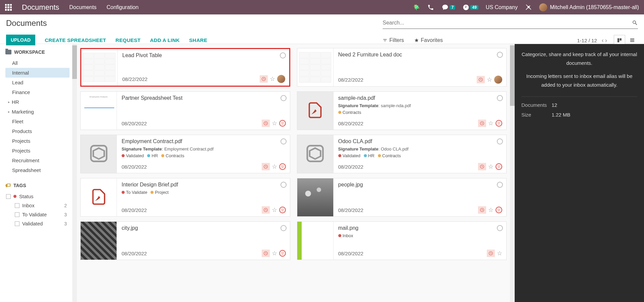  I want to click on document-card: Employment Contract.pdfSignature Templat…, so click(185, 154).